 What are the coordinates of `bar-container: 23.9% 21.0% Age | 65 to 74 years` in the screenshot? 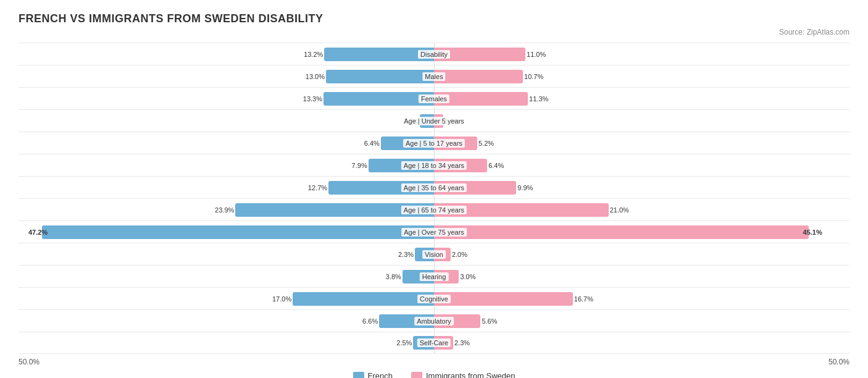 It's located at (434, 210).